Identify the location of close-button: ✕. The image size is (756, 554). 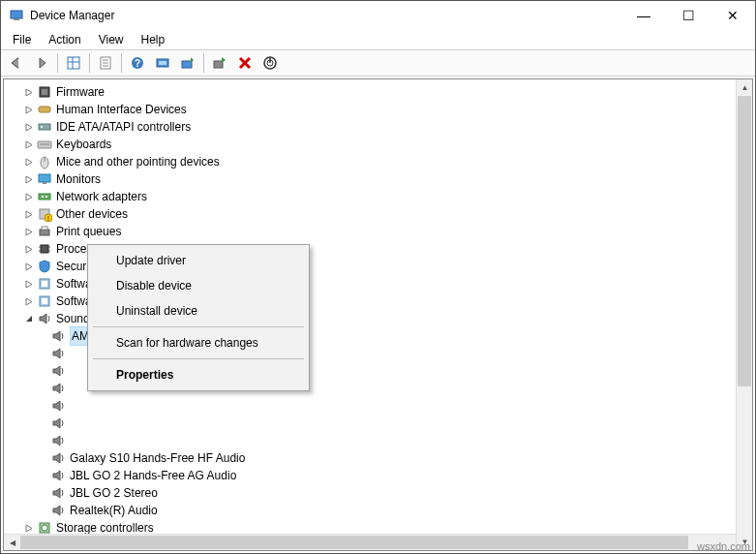
(733, 15).